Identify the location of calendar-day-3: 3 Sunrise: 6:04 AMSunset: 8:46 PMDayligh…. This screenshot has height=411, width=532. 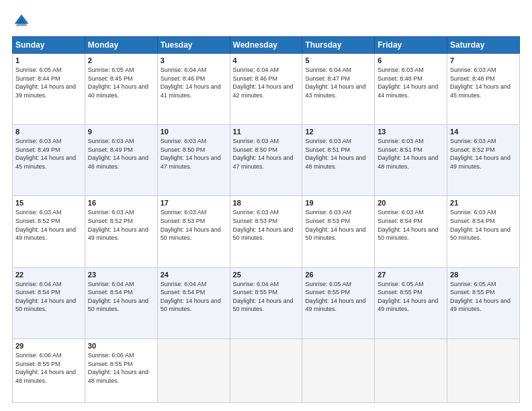
(193, 89).